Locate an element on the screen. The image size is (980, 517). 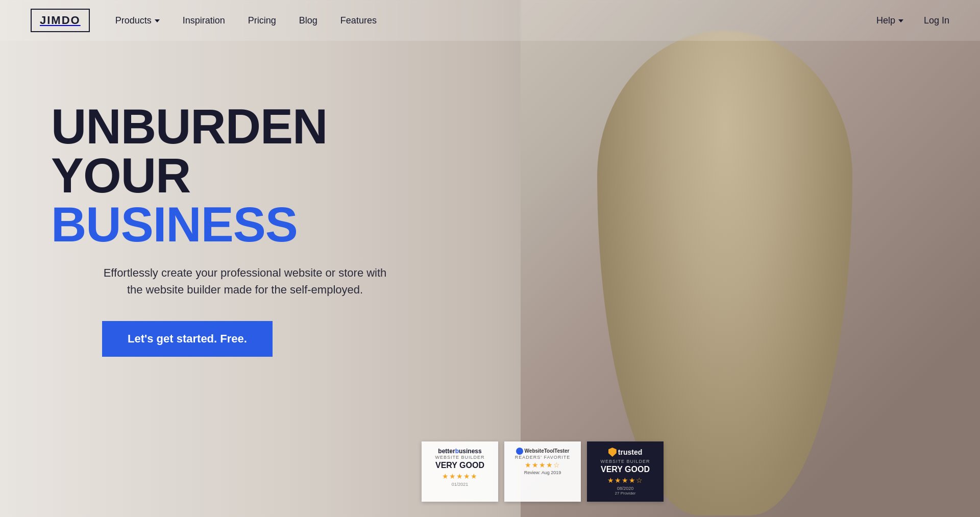
nav-blog: Blog is located at coordinates (308, 20).